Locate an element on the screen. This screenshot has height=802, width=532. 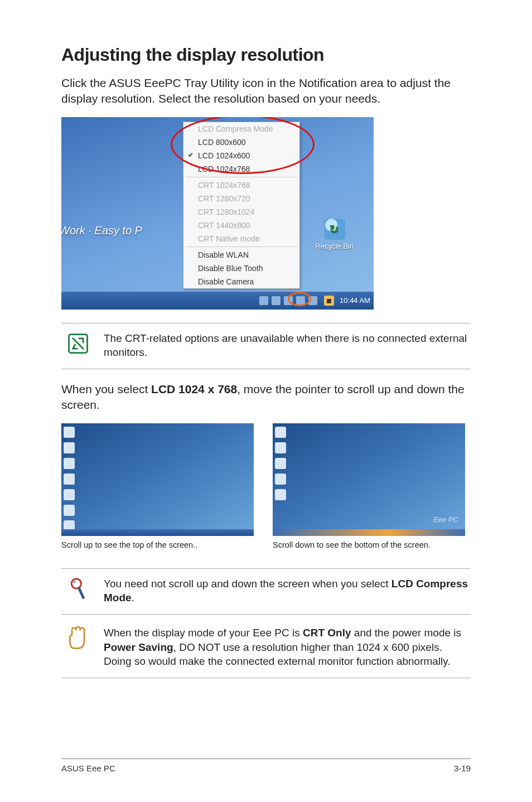
recycle-bin-label: Recycle Bin is located at coordinates (335, 247).